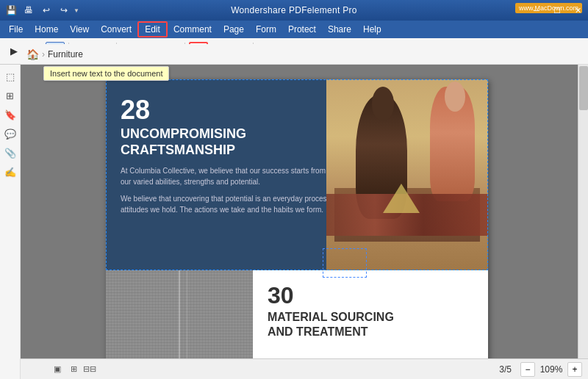 This screenshot has height=379, width=588. What do you see at coordinates (10, 222) in the screenshot?
I see `left-sidebar: ⬚ ⊞ 🔖 💬 📎 ✍ ›` at bounding box center [10, 222].